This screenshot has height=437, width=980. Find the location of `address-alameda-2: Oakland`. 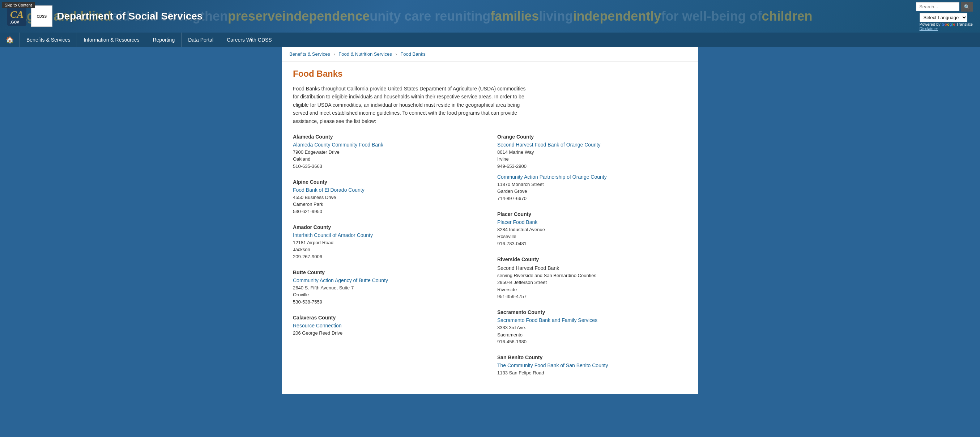

address-alameda-2: Oakland is located at coordinates (388, 159).